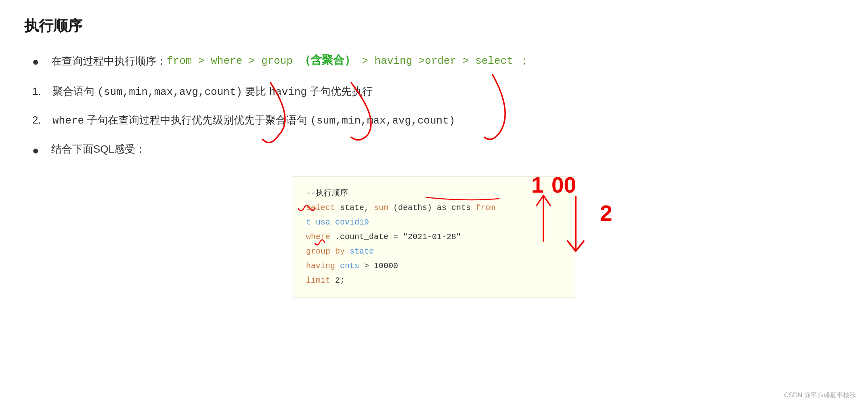 The width and height of the screenshot is (868, 407). What do you see at coordinates (348, 61) in the screenshot?
I see `execution-order: from > where > group （含聚合） > having >ord…` at bounding box center [348, 61].